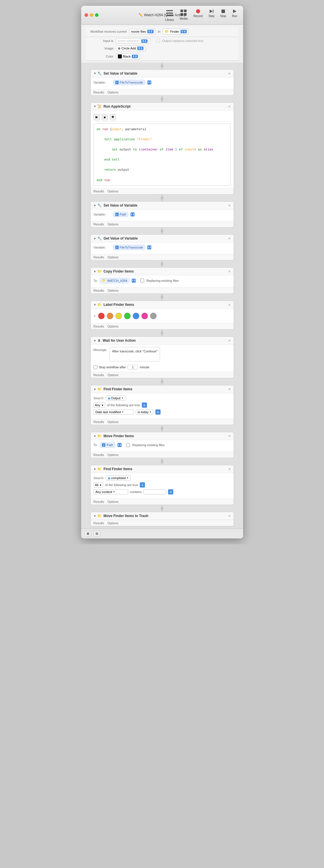 The width and height of the screenshot is (324, 868). I want to click on block1-options-tab: Options, so click(113, 92).